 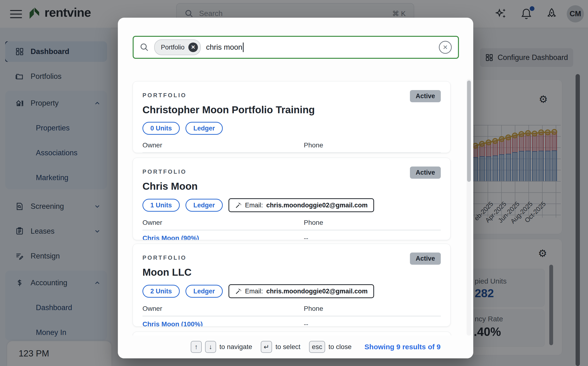 I want to click on result-card-portfolio-3: PORTFOLIO Active Moon LLC 2 Units Ledger…, so click(x=292, y=285).